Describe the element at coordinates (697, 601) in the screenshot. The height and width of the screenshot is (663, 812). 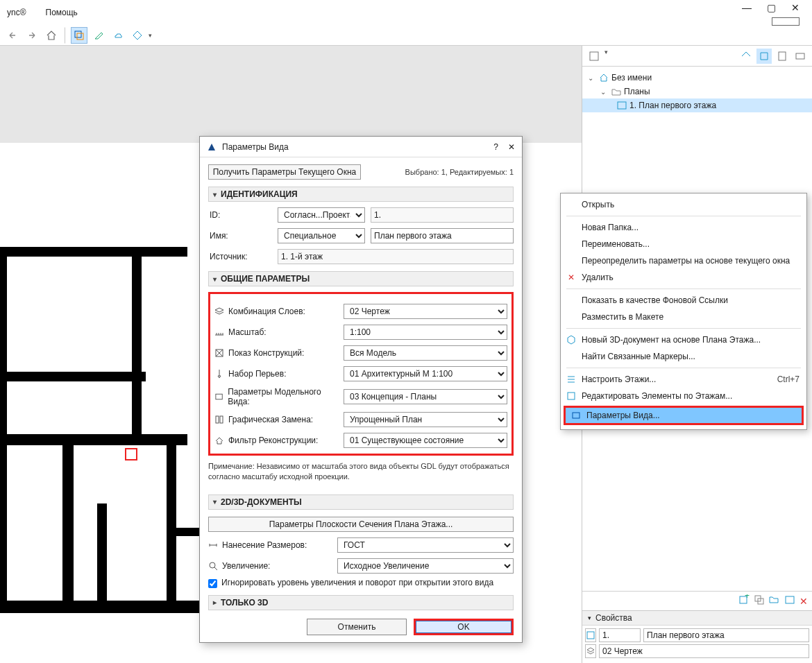
I see `navigator-footer: + ✕` at that location.